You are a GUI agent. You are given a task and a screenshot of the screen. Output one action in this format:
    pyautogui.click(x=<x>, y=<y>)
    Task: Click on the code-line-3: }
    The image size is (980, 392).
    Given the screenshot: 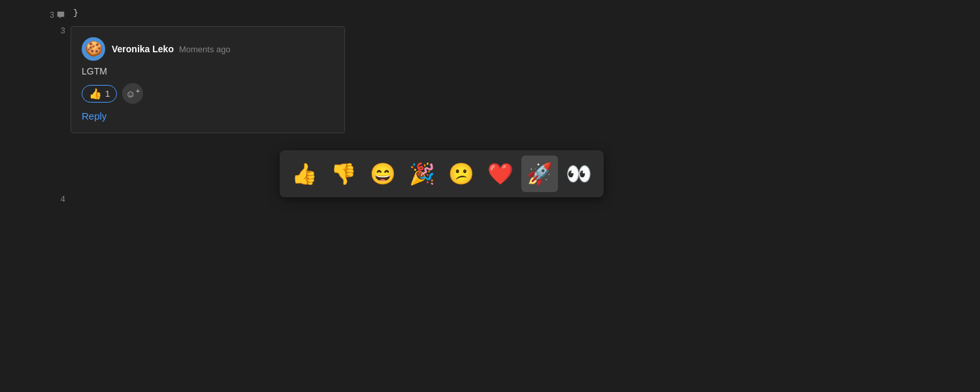 What is the action you would take?
    pyautogui.click(x=525, y=12)
    